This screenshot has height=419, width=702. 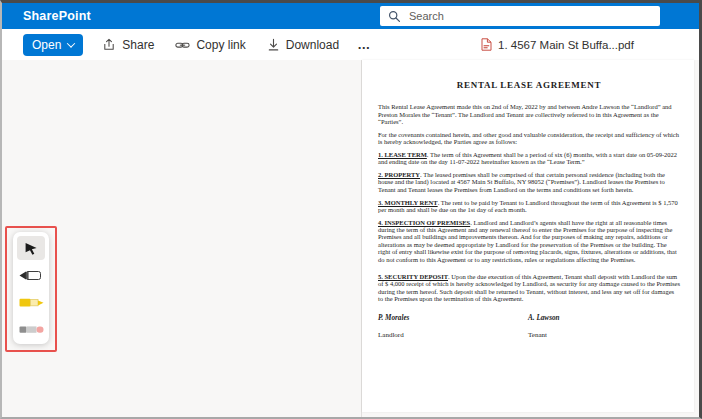 What do you see at coordinates (604, 318) in the screenshot?
I see `signature-right: A. Lawson` at bounding box center [604, 318].